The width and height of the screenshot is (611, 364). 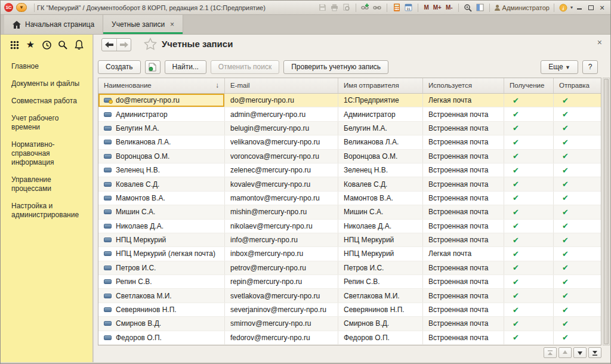 What do you see at coordinates (282, 170) in the screenshot?
I see `cell-email: zelenec@mercury-npo.ru` at bounding box center [282, 170].